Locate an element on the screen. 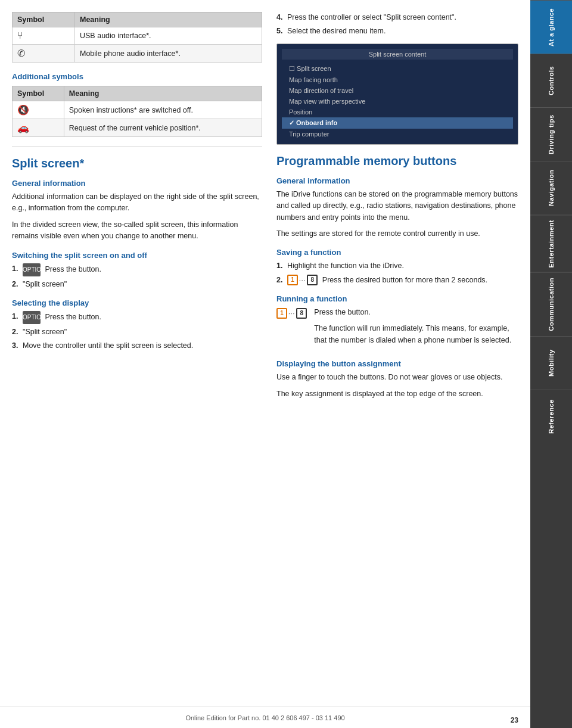  split-screen-title: Split screen* is located at coordinates (137, 163).